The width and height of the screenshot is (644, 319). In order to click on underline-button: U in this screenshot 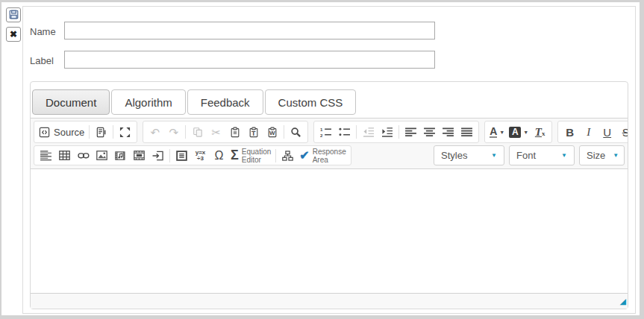, I will do `click(607, 132)`.